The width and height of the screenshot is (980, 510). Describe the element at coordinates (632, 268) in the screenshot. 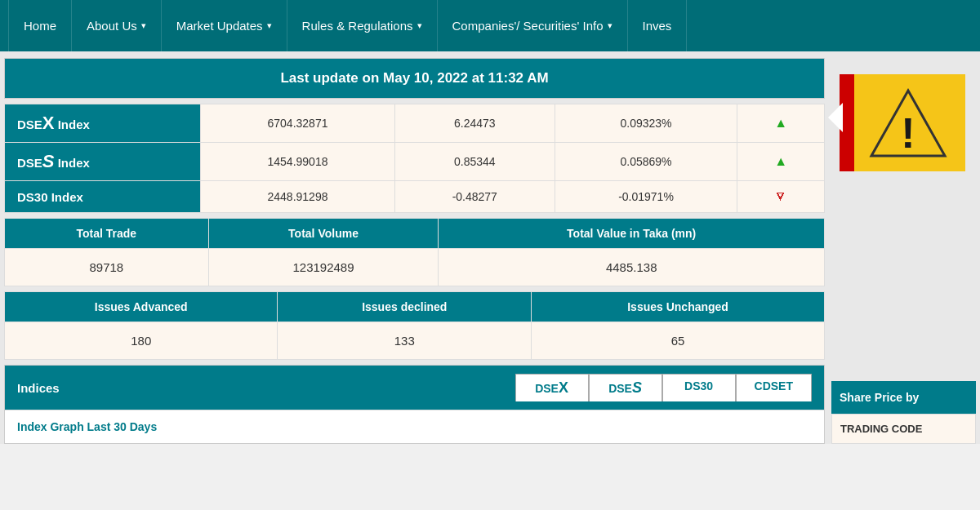

I see `total-value-taka: 4485.138` at that location.